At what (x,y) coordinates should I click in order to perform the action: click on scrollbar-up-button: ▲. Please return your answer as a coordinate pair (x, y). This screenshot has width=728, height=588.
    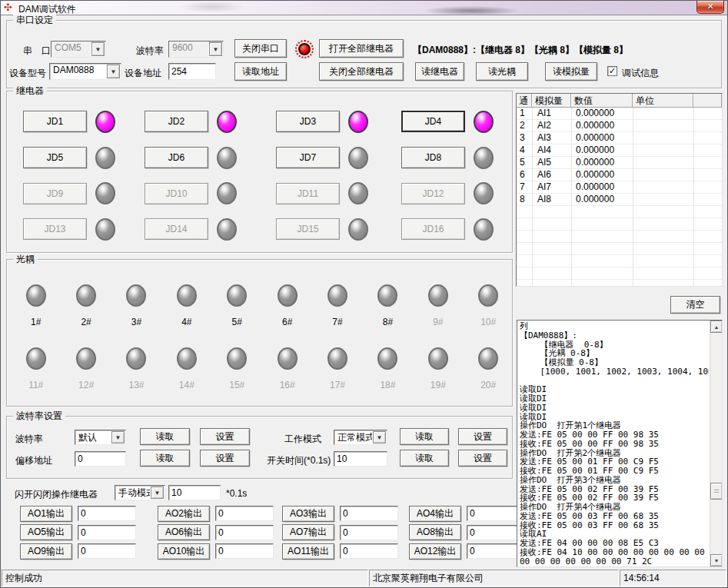
    Looking at the image, I should click on (716, 327).